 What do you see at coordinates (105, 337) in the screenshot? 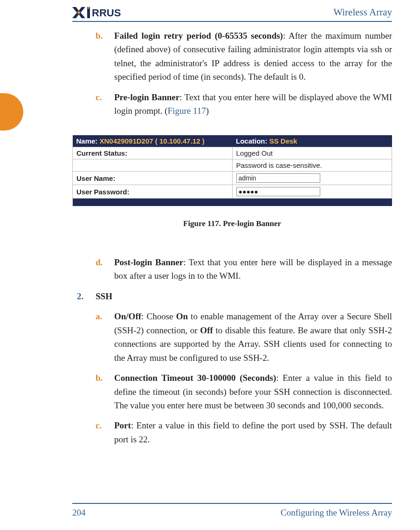
I see `item-marker: a.` at bounding box center [105, 337].